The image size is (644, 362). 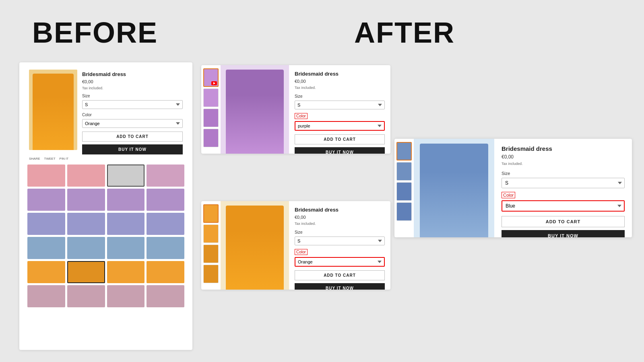 What do you see at coordinates (211, 109) in the screenshot?
I see `after-top-thumbs` at bounding box center [211, 109].